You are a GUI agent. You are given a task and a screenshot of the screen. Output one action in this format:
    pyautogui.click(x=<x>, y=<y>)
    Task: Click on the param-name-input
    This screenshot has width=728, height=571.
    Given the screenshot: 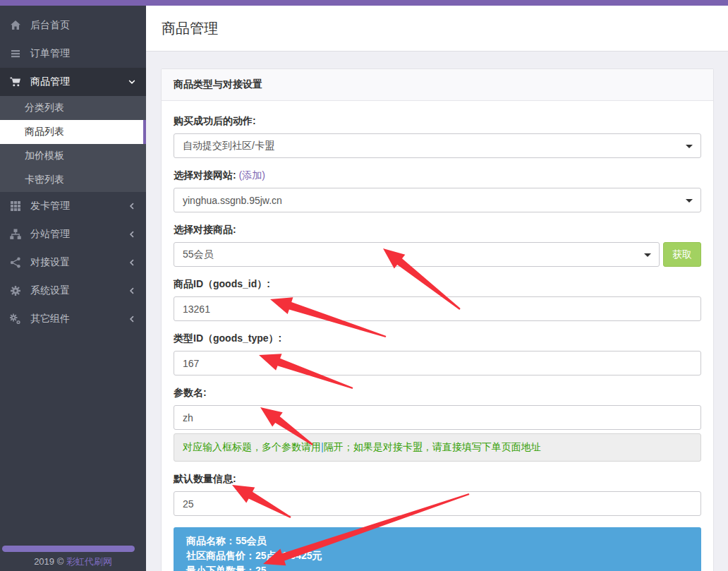 What is the action you would take?
    pyautogui.click(x=437, y=418)
    